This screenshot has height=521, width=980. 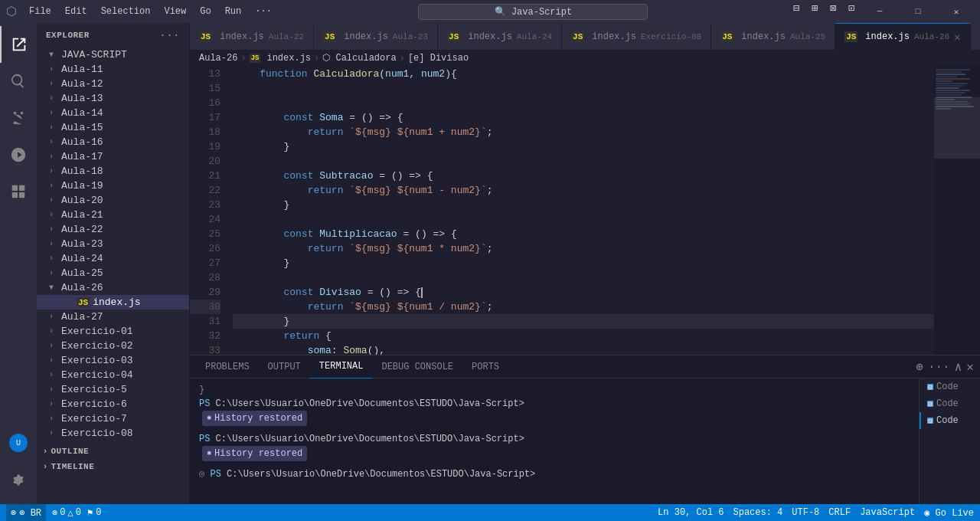 I want to click on layout-btn-3: ⊠, so click(x=833, y=8).